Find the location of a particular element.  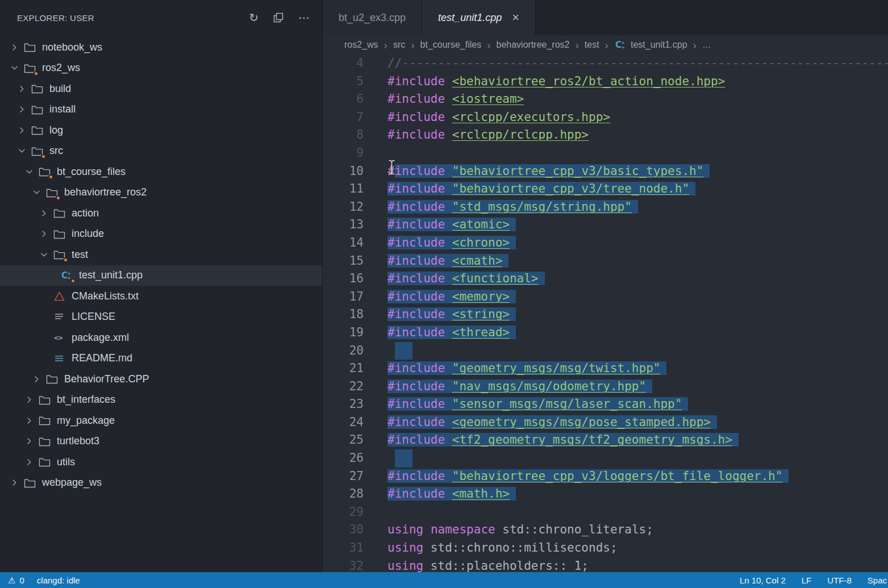

breadcrumb-item: bt_course_files is located at coordinates (451, 45).